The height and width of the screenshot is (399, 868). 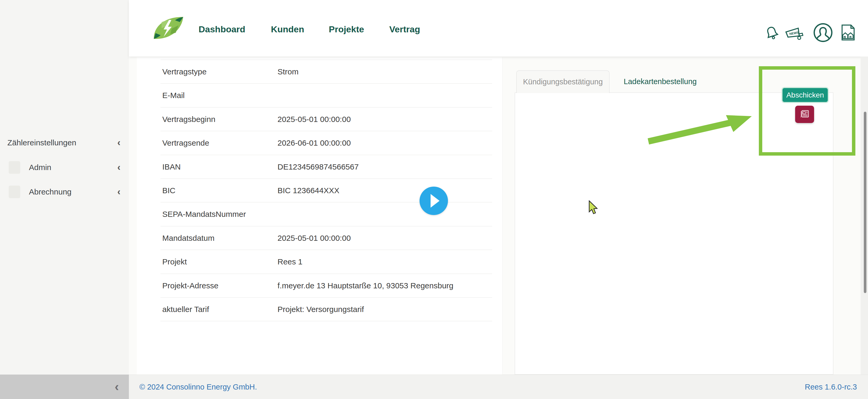 What do you see at coordinates (346, 29) in the screenshot?
I see `nav-projekte: Projekte` at bounding box center [346, 29].